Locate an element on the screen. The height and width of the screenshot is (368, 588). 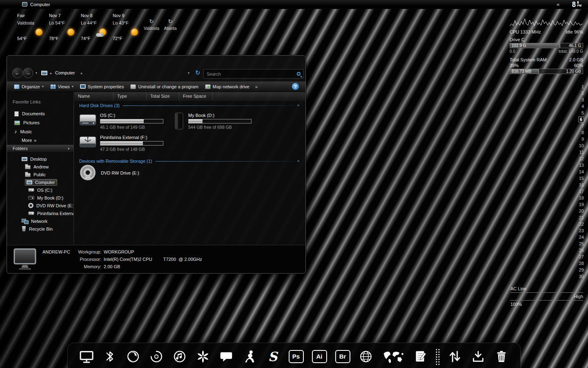
calendar-day: 19 is located at coordinates (579, 204).